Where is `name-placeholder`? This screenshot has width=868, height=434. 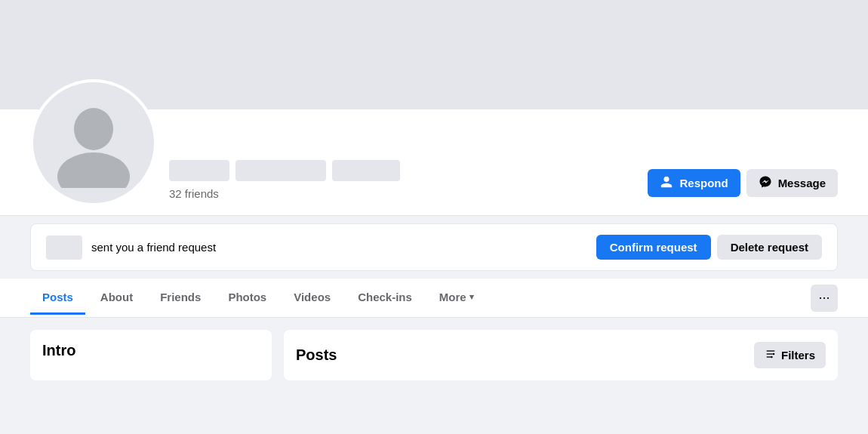 name-placeholder is located at coordinates (408, 171).